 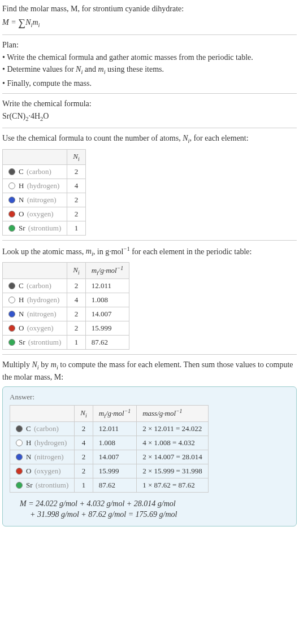 What do you see at coordinates (107, 342) in the screenshot?
I see `m-value: 87.62` at bounding box center [107, 342].